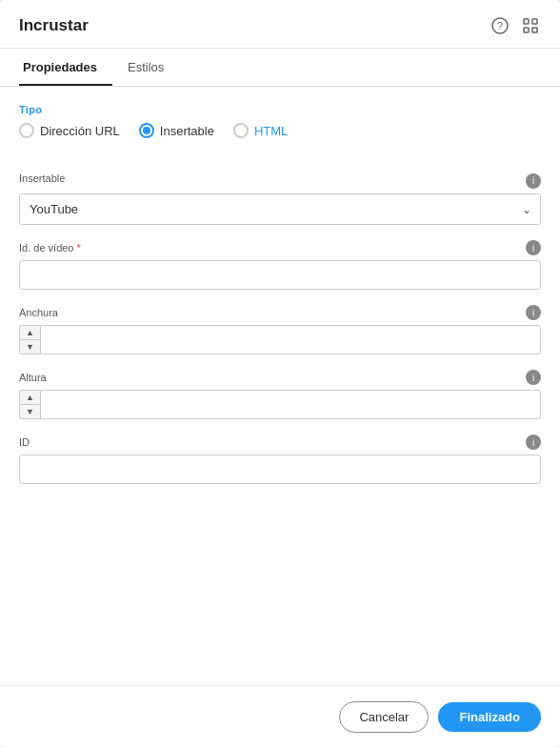  I want to click on radio-option-url: Dirección URL, so click(70, 131).